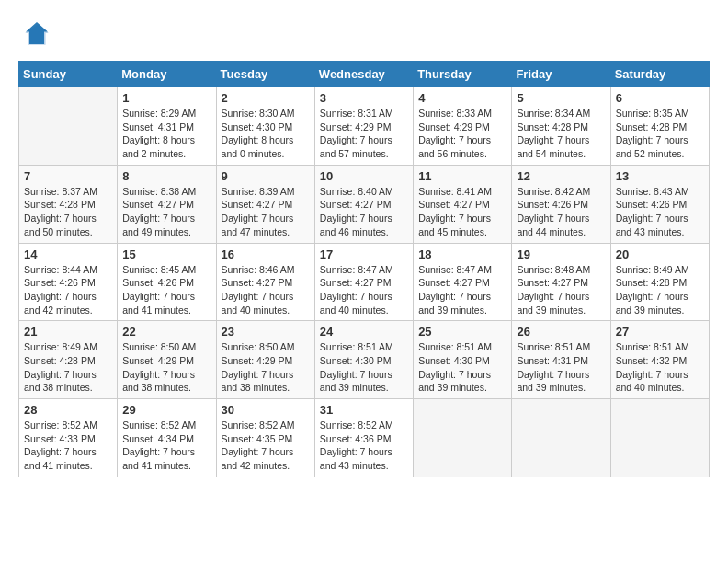  I want to click on calendar-cell: 10Sunrise: 8:40 AMSunset: 4:27 PMDayligh…, so click(364, 204).